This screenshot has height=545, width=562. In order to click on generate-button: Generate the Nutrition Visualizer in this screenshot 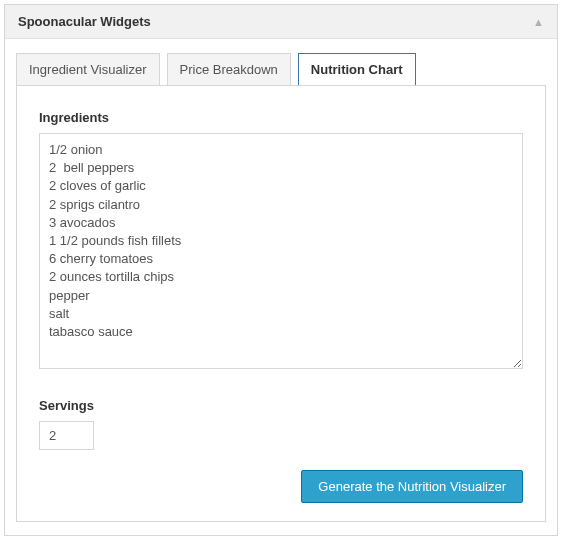, I will do `click(412, 486)`.